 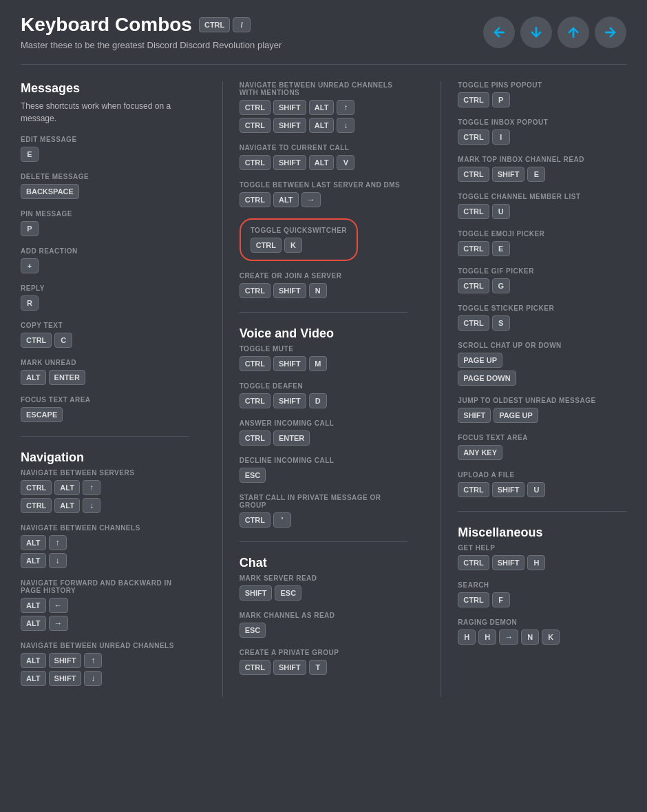 I want to click on navigation-title: Navigation, so click(x=105, y=457).